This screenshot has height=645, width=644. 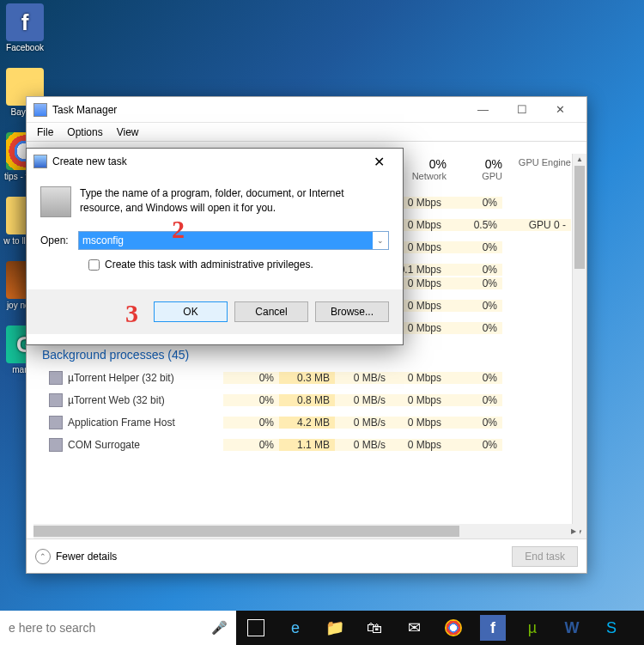 What do you see at coordinates (94, 265) in the screenshot?
I see `admin-checkbox` at bounding box center [94, 265].